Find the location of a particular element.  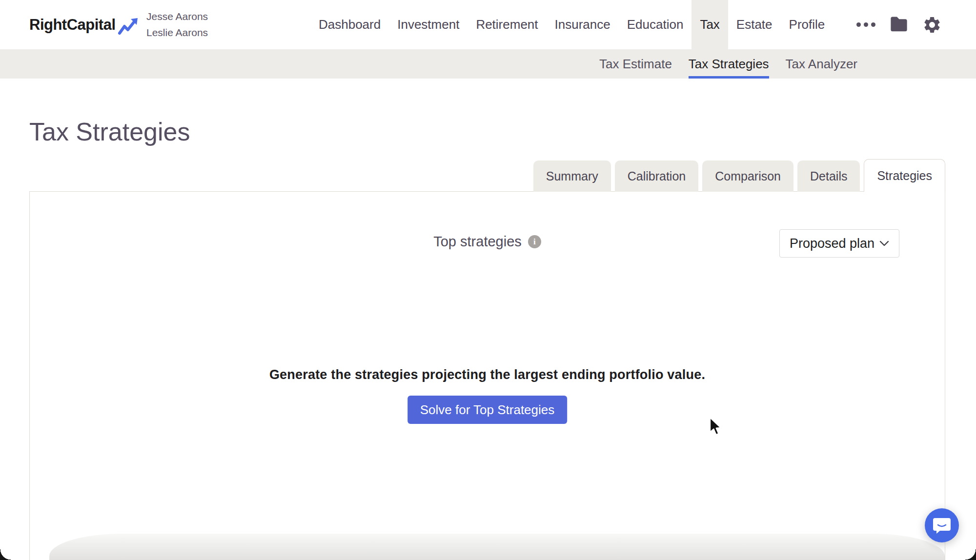

nav-item-estate: Estate is located at coordinates (754, 24).